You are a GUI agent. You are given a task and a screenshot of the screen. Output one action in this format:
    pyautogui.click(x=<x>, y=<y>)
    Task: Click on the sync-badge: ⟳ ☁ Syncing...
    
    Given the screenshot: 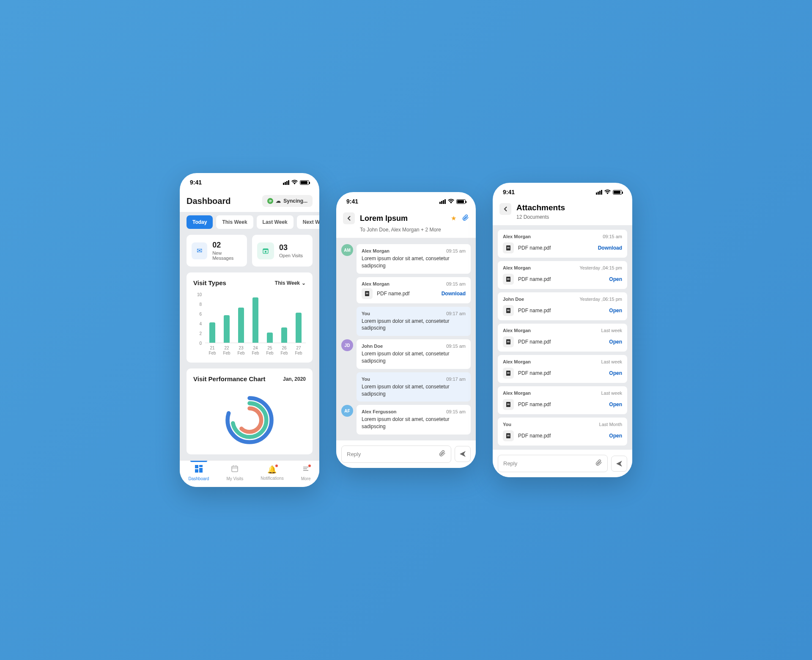 What is the action you would take?
    pyautogui.click(x=288, y=201)
    